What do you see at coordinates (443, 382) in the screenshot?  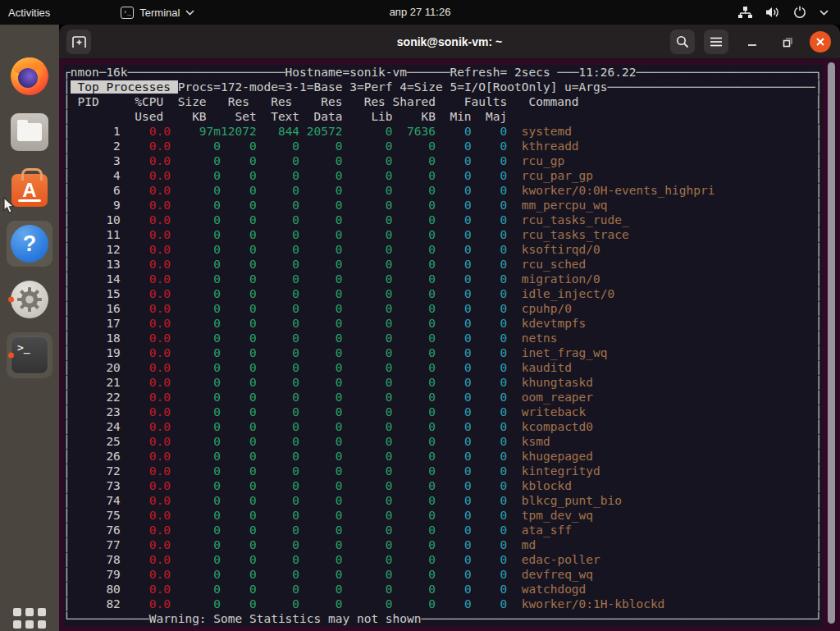 I see `process-row: │ 21 0.0 0 0 0 0 0 0 0 0 khungtaskd │` at bounding box center [443, 382].